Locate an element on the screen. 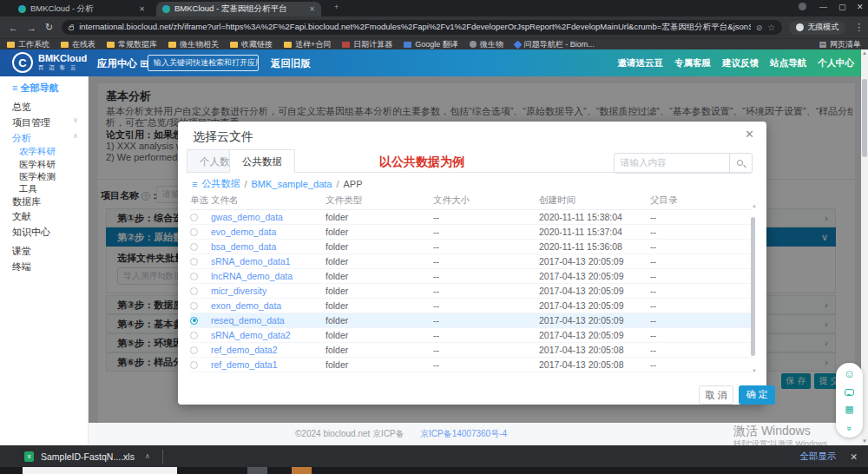 The image size is (868, 474). url-text: international.biocloud.net/zh/iframe?url… is located at coordinates (415, 28).